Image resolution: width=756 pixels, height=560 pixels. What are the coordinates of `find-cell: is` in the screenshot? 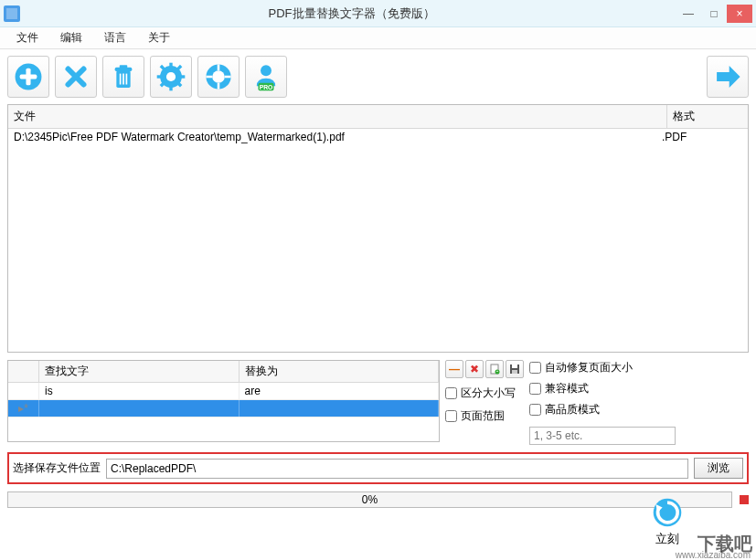 It's located at (139, 391).